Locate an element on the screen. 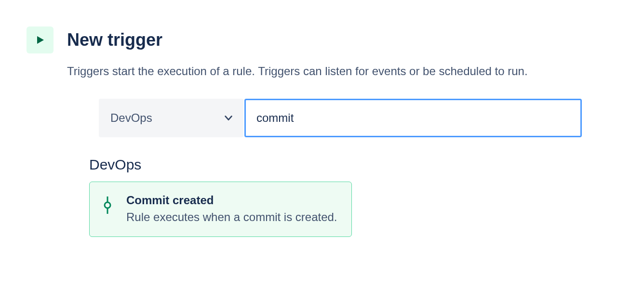 Image resolution: width=644 pixels, height=288 pixels. dropdown-label: DevOps is located at coordinates (131, 118).